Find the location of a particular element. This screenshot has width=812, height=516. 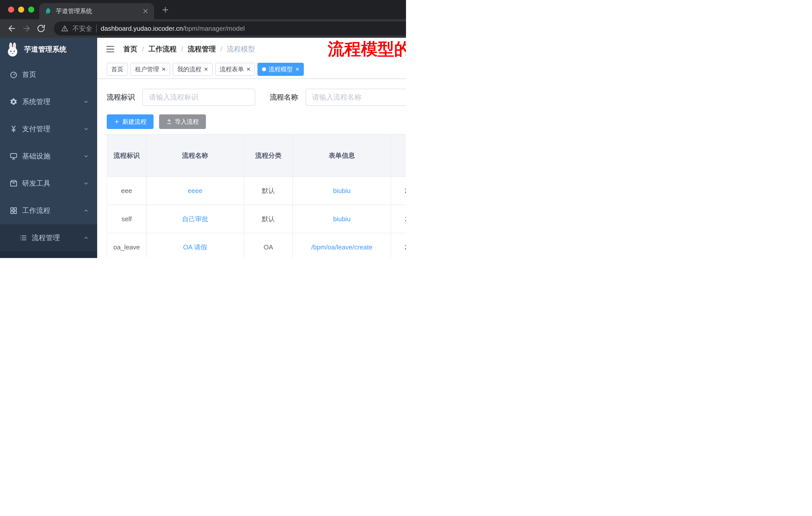

cell-form-info: /bpm/oa/leave/create is located at coordinates (342, 246).